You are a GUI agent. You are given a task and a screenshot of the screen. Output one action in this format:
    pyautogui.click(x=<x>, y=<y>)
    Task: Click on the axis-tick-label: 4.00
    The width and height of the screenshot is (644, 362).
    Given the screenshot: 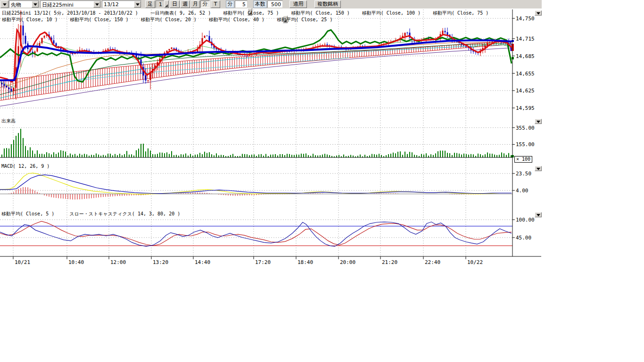 What is the action you would take?
    pyautogui.click(x=522, y=190)
    